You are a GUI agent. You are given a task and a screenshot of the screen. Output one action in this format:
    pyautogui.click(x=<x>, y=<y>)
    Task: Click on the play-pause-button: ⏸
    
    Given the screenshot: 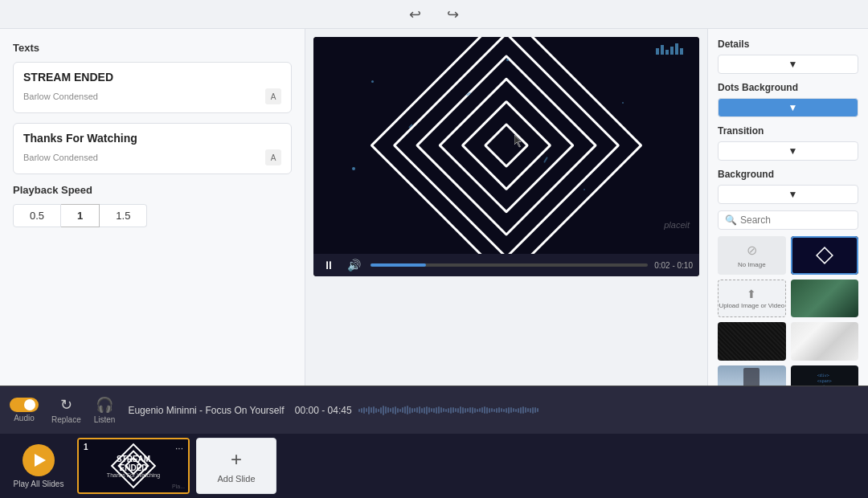 What is the action you would take?
    pyautogui.click(x=329, y=265)
    